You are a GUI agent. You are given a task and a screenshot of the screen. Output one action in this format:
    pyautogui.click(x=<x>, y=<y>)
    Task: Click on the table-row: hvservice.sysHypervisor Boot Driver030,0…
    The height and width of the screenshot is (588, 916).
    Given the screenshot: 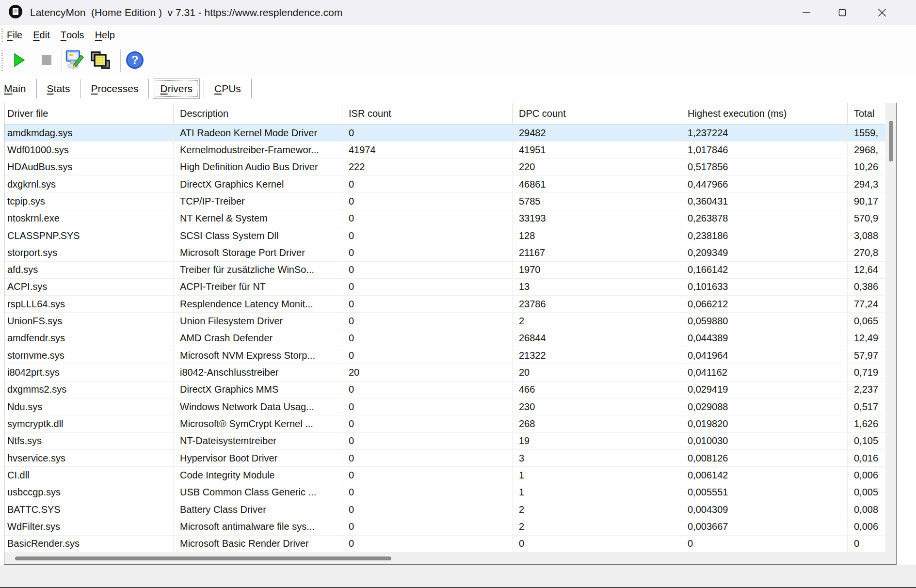 What is the action you would take?
    pyautogui.click(x=445, y=459)
    